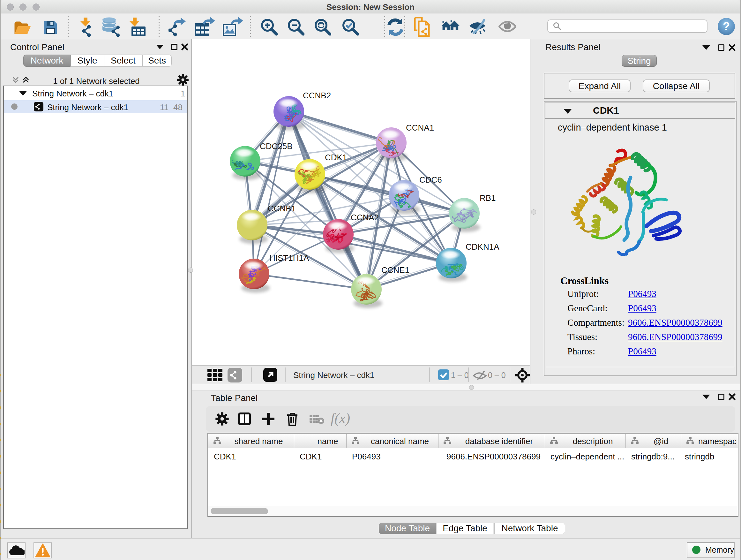 Image resolution: width=741 pixels, height=560 pixels. I want to click on svg-text: CCNB1, so click(282, 208).